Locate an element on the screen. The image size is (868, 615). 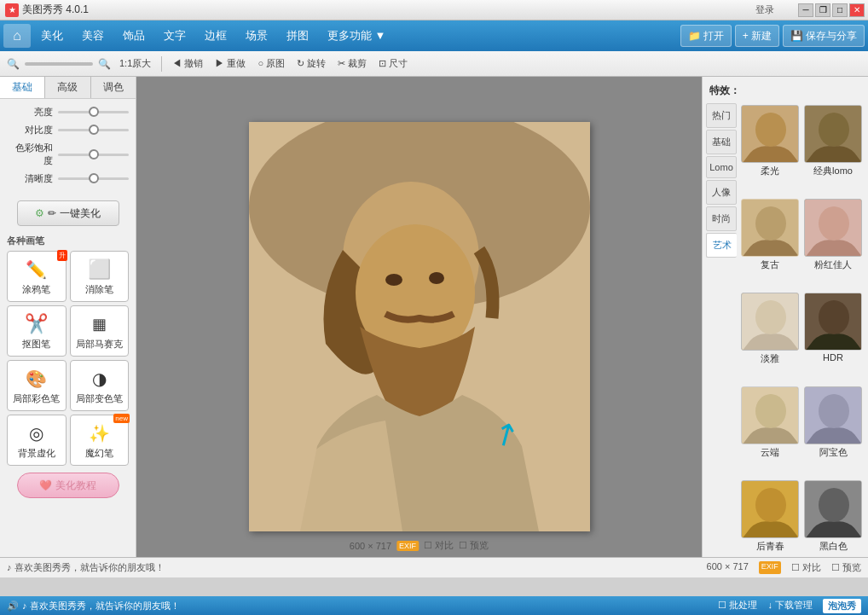
tab-beautify: 美化 is located at coordinates (52, 36).